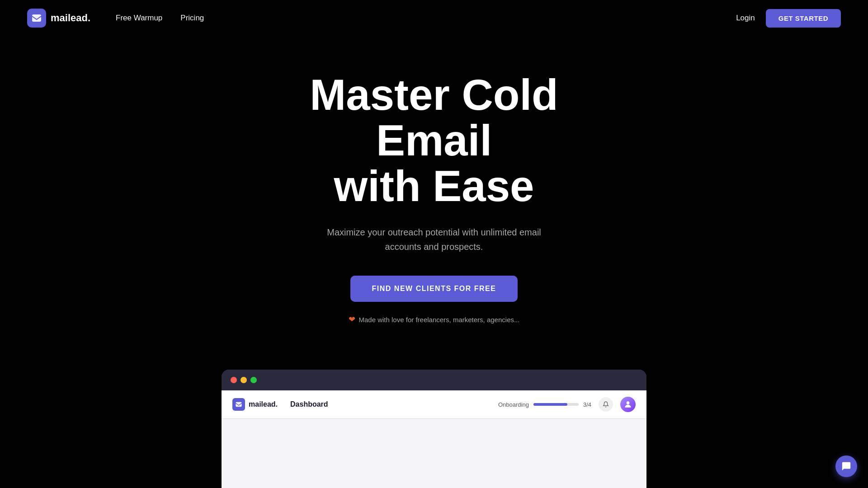 This screenshot has height=488, width=868. What do you see at coordinates (514, 405) in the screenshot?
I see `onboarding-text: Onboarding` at bounding box center [514, 405].